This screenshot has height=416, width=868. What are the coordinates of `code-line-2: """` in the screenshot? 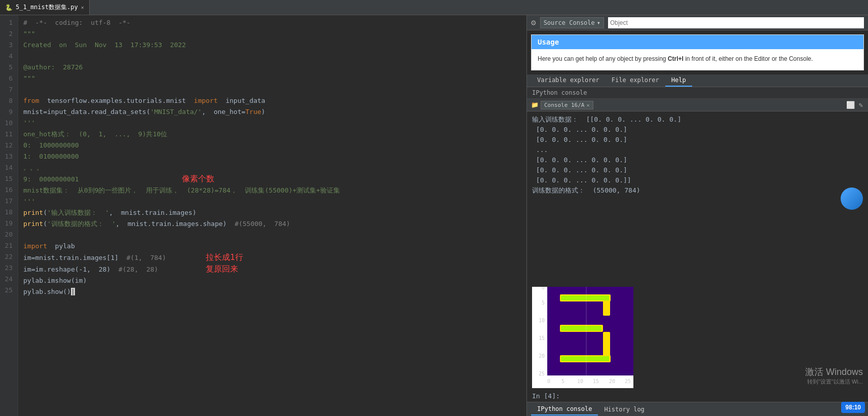 It's located at (273, 34).